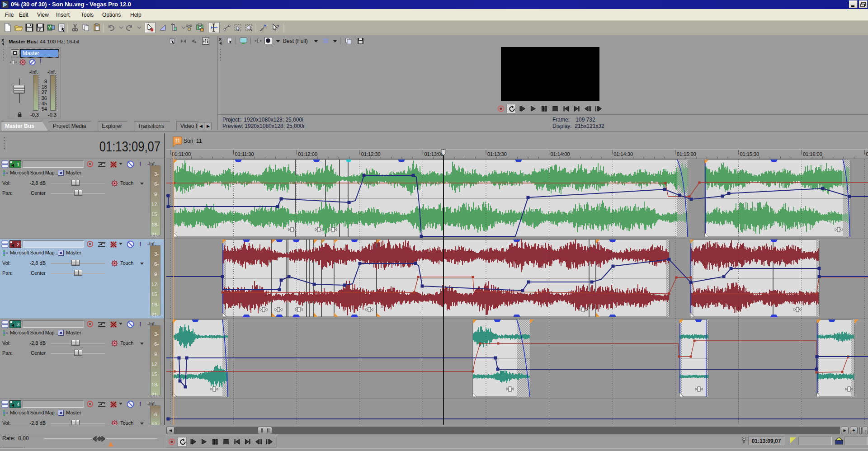 The image size is (868, 451). What do you see at coordinates (371, 154) in the screenshot?
I see `svg-text: 01:12:30` at bounding box center [371, 154].